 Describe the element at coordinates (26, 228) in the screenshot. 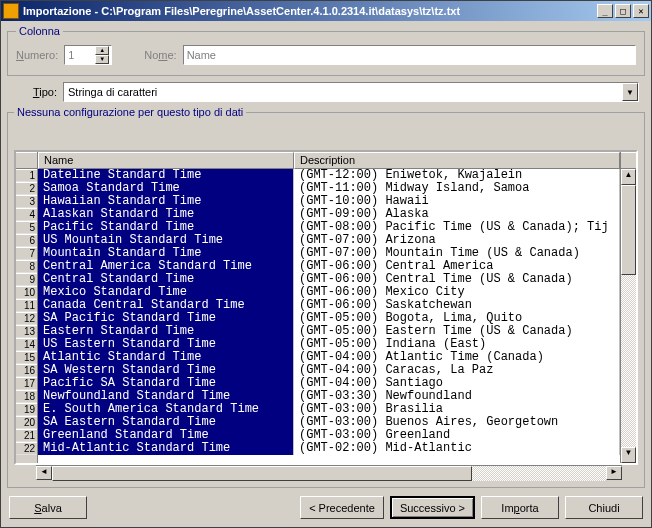

I see `row-number: 5` at that location.